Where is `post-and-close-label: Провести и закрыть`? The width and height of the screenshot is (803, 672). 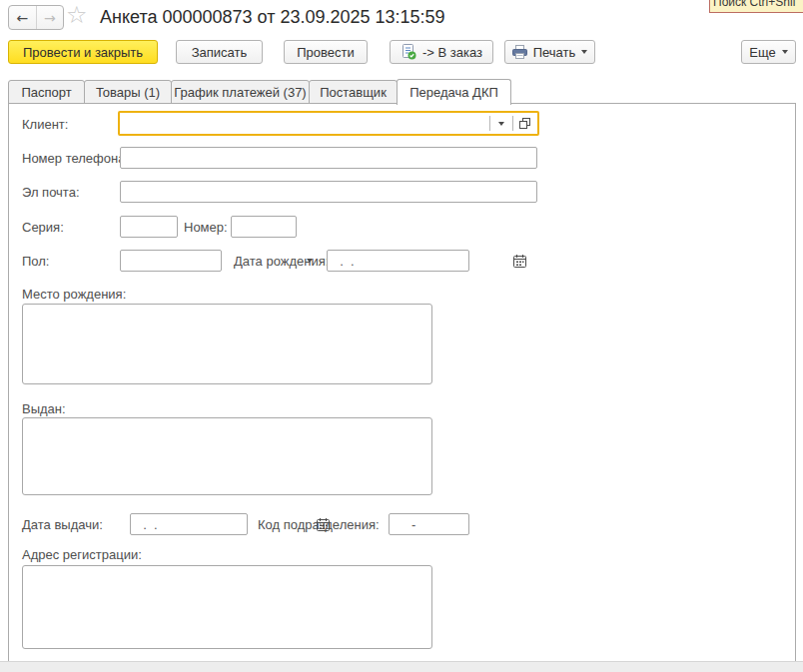
post-and-close-label: Провести и закрыть is located at coordinates (83, 52).